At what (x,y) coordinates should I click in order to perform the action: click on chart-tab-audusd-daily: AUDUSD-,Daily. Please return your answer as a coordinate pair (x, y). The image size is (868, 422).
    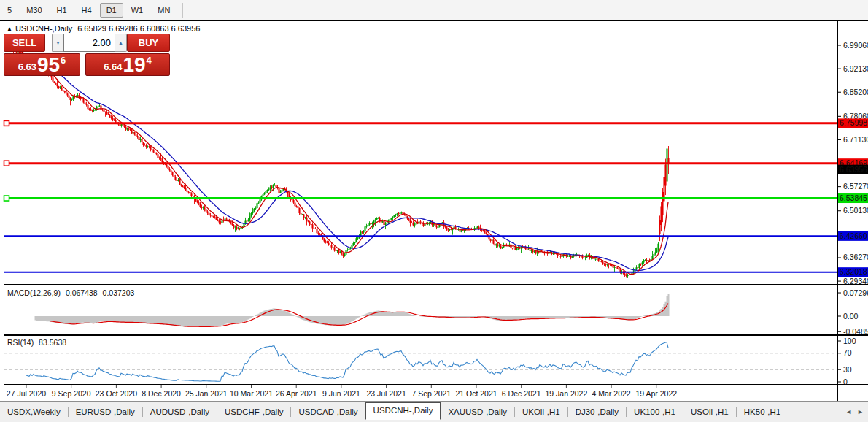
    Looking at the image, I should click on (179, 412).